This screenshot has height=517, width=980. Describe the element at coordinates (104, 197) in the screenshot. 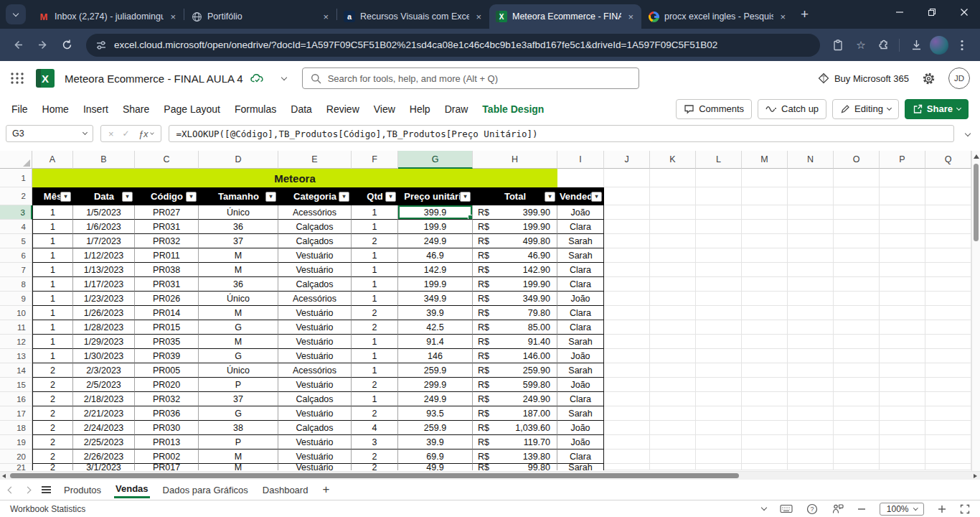

I see `table-header-B: Data▾` at that location.